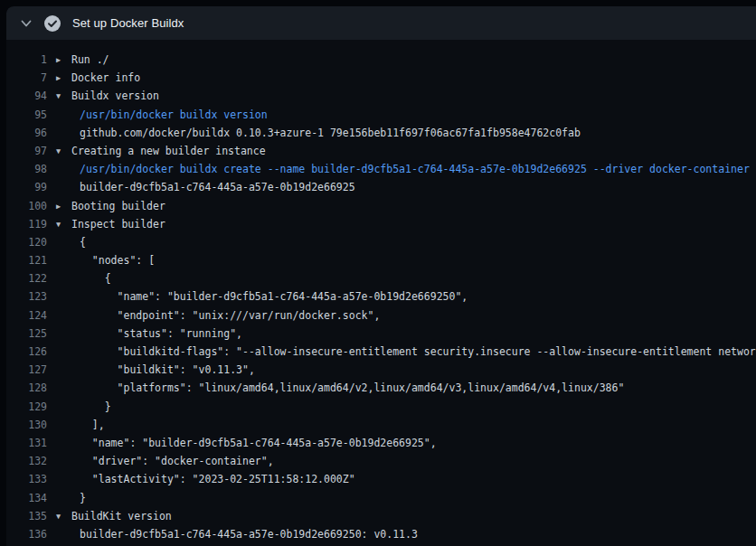  What do you see at coordinates (382, 534) in the screenshot?
I see `log-row: 136builder-d9cfb5a1-c764-445a-a57e-0b19d…` at bounding box center [382, 534].